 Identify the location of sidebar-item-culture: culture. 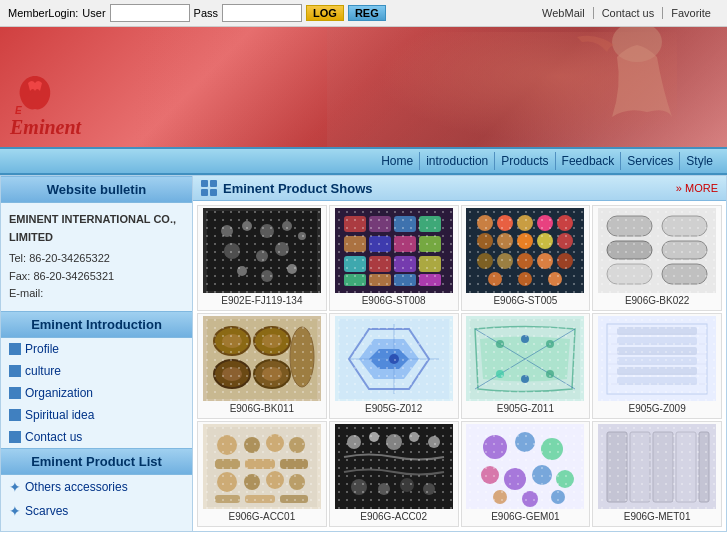
(96, 371).